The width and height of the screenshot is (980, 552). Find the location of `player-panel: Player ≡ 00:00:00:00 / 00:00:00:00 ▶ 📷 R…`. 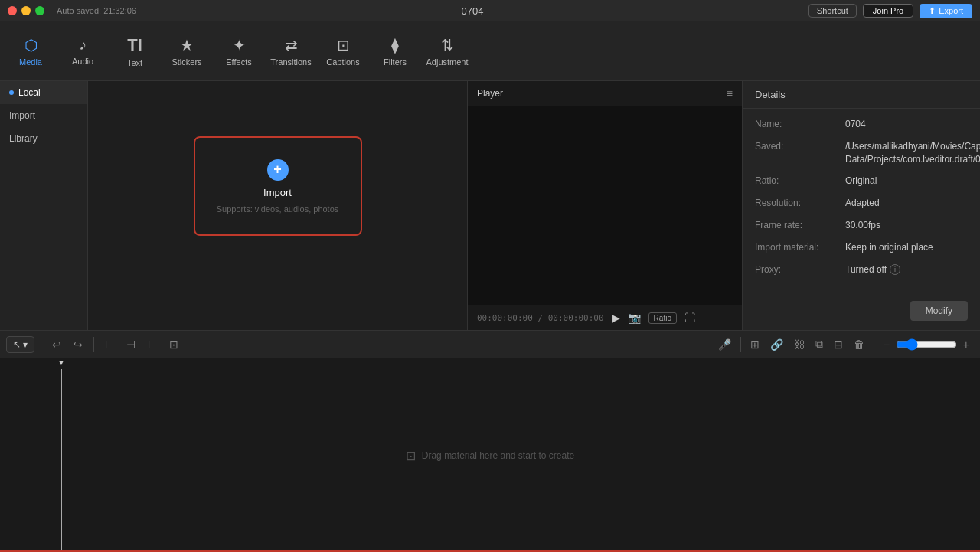

player-panel: Player ≡ 00:00:00:00 / 00:00:00:00 ▶ 📷 R… is located at coordinates (605, 205).